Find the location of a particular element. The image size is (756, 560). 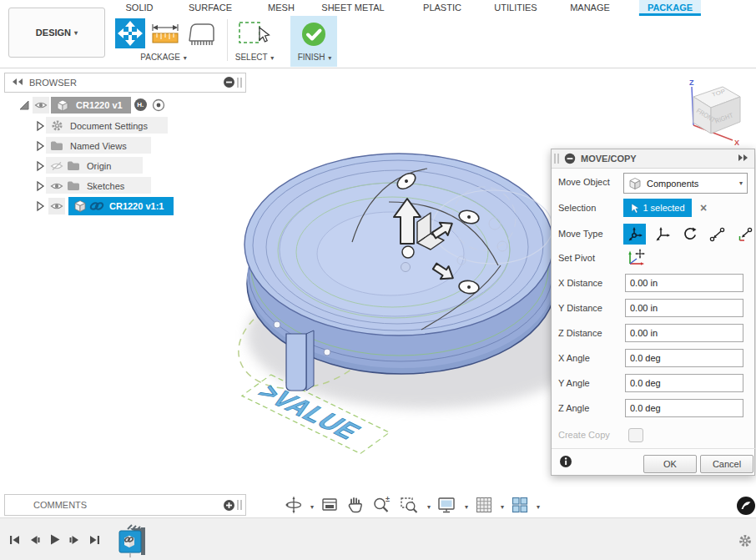

z-angle-input is located at coordinates (684, 408).